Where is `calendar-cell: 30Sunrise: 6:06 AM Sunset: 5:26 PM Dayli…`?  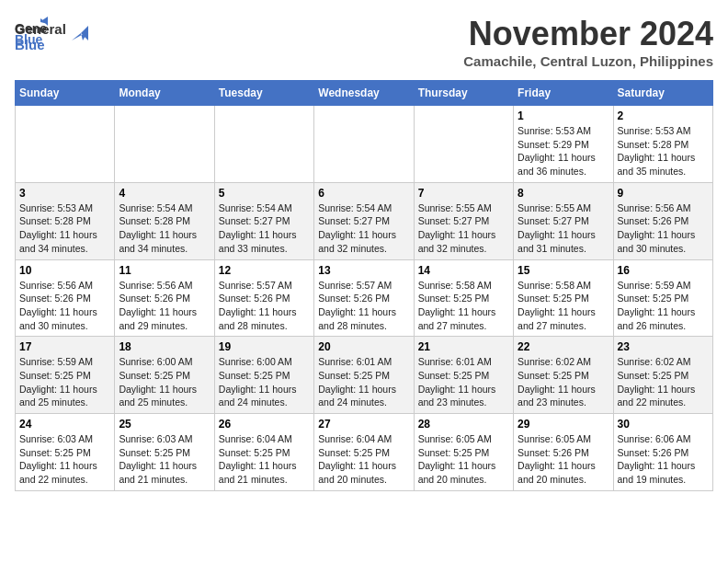
calendar-cell: 30Sunrise: 6:06 AM Sunset: 5:26 PM Dayli… is located at coordinates (663, 453).